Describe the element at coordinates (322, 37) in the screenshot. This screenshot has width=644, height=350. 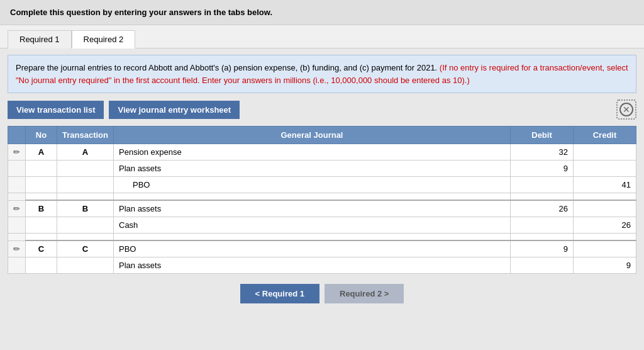
I see `tabs-area: Required 1 Required 2` at that location.